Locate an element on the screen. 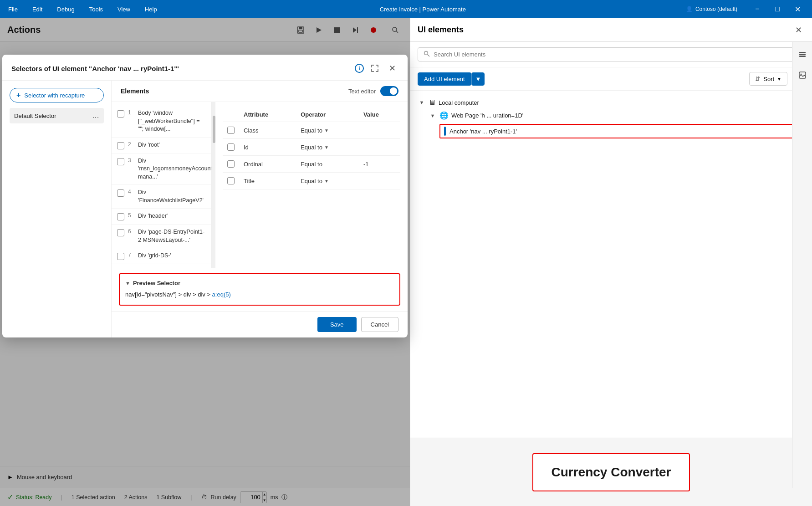  right-icons-column is located at coordinates (802, 265).